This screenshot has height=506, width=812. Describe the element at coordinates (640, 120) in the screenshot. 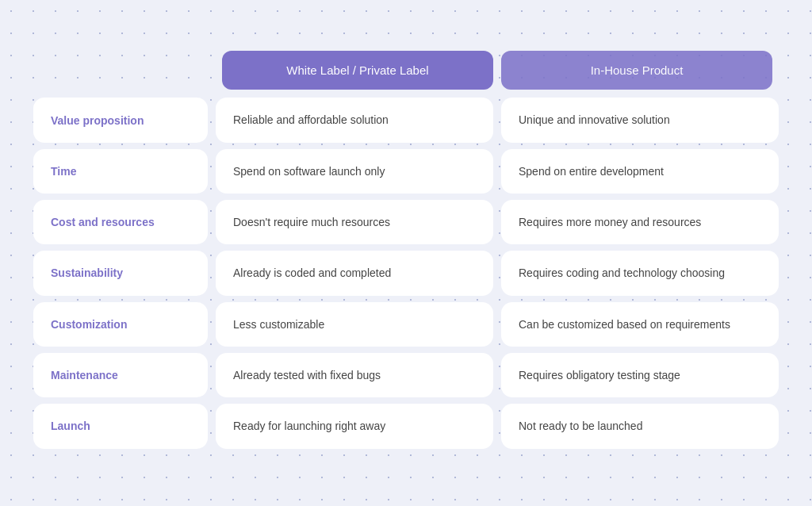

I see `col2-cell-value-proposition: Unique and innovative solution` at that location.